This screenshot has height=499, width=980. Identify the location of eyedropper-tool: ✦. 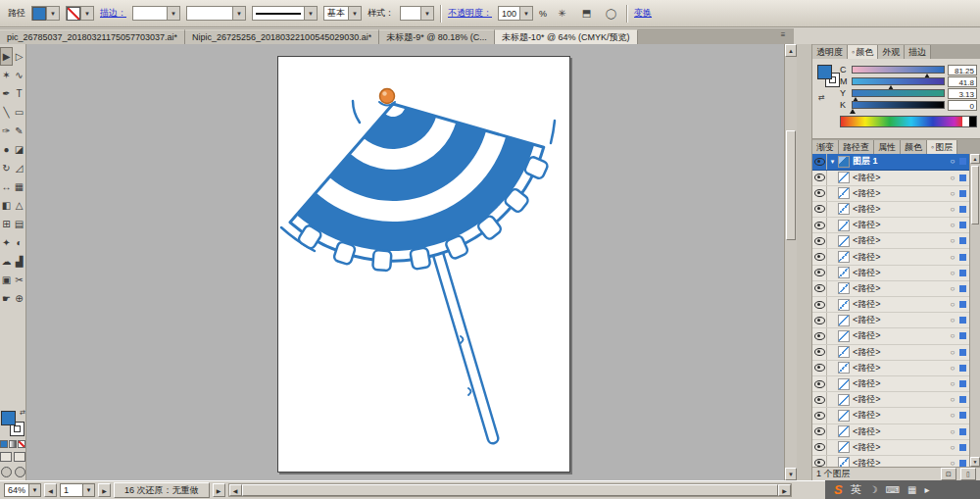
(6, 243).